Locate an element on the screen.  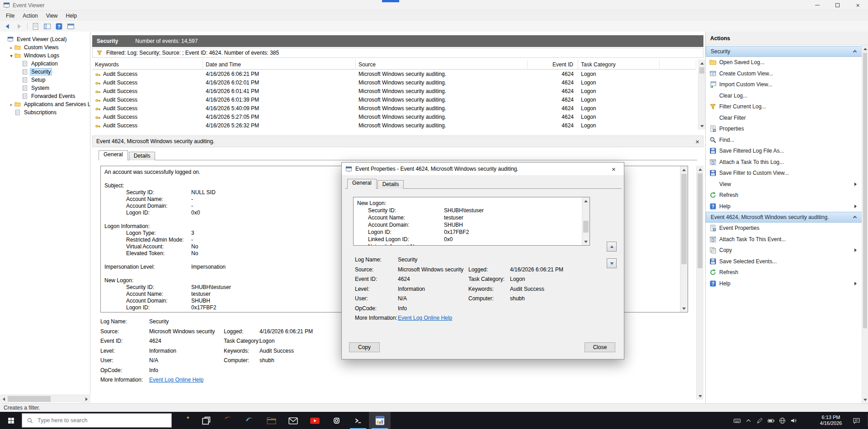
tray-pen-button is located at coordinates (760, 421).